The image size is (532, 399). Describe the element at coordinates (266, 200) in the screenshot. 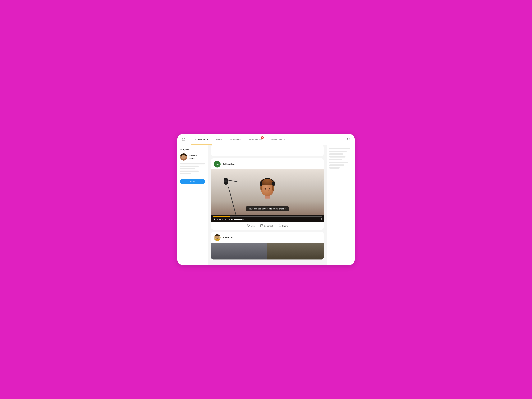

I see `device-frame: COMMUNITY NEWS INSIGHTS MESSAGING 9 NOTI…` at that location.